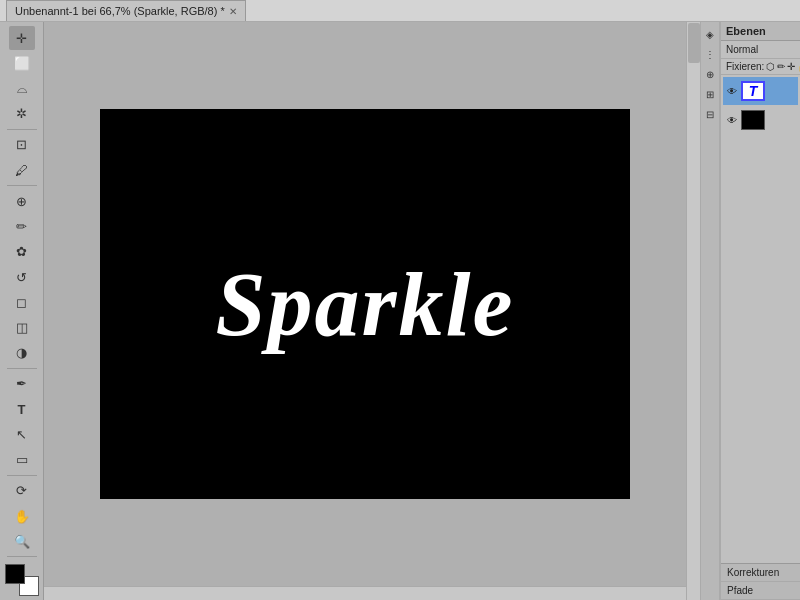 This screenshot has height=600, width=800. What do you see at coordinates (22, 145) in the screenshot?
I see `crop-tool: ⊡` at bounding box center [22, 145].